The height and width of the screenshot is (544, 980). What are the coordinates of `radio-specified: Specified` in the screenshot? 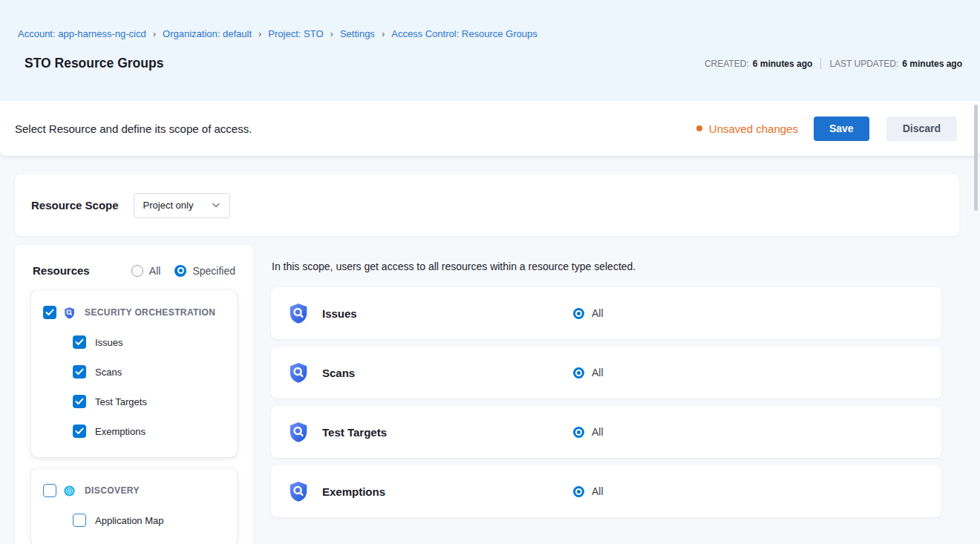 It's located at (205, 271).